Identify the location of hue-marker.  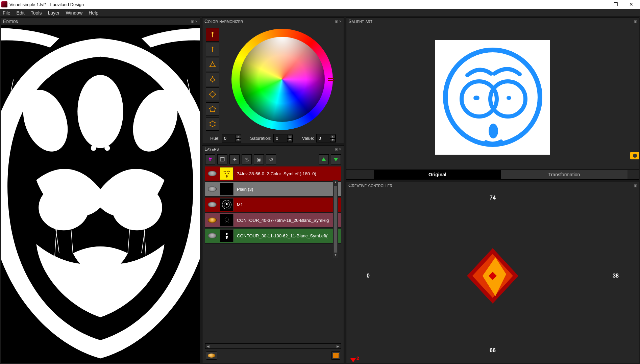
(331, 79).